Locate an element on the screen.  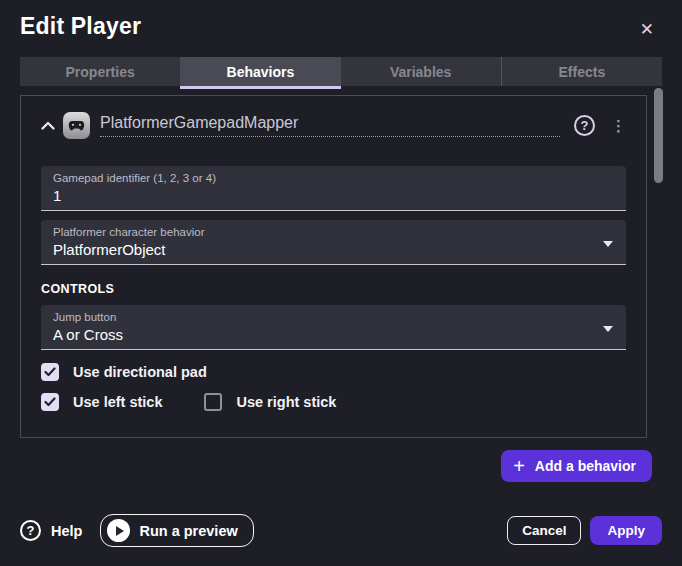
checkbox-label: Use directional pad is located at coordinates (140, 372).